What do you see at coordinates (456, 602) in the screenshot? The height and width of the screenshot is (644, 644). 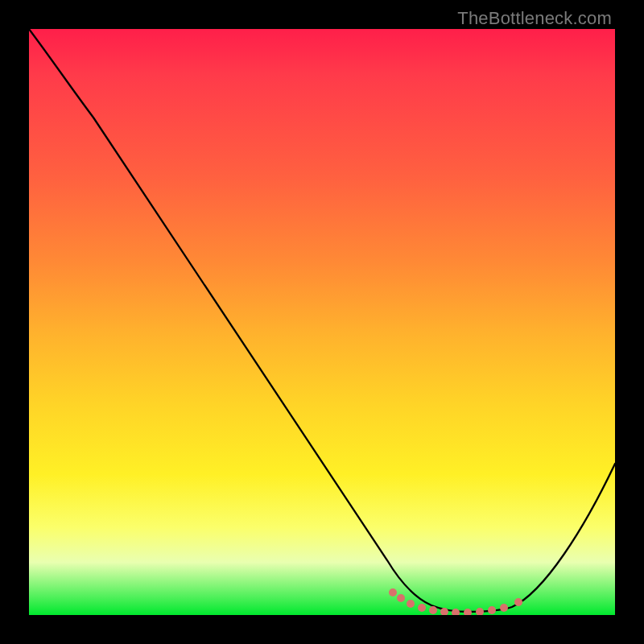 I see `optimal-range-markers` at bounding box center [456, 602].